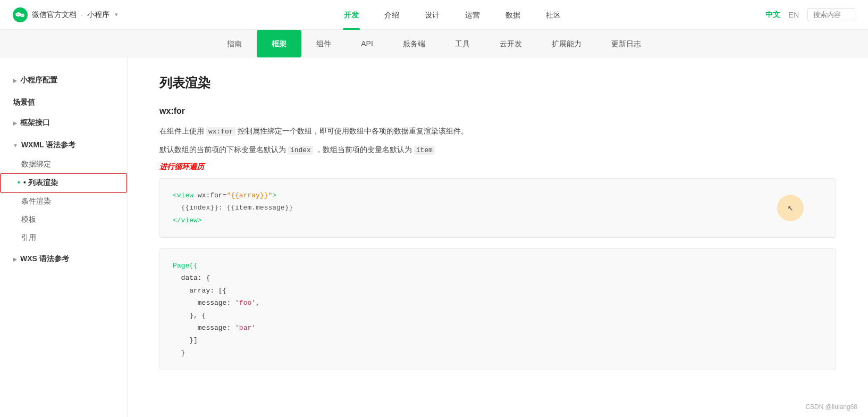 This screenshot has width=868, height=417. I want to click on sidebar-item-wxml: ▼ WXML 语法参考, so click(64, 145).